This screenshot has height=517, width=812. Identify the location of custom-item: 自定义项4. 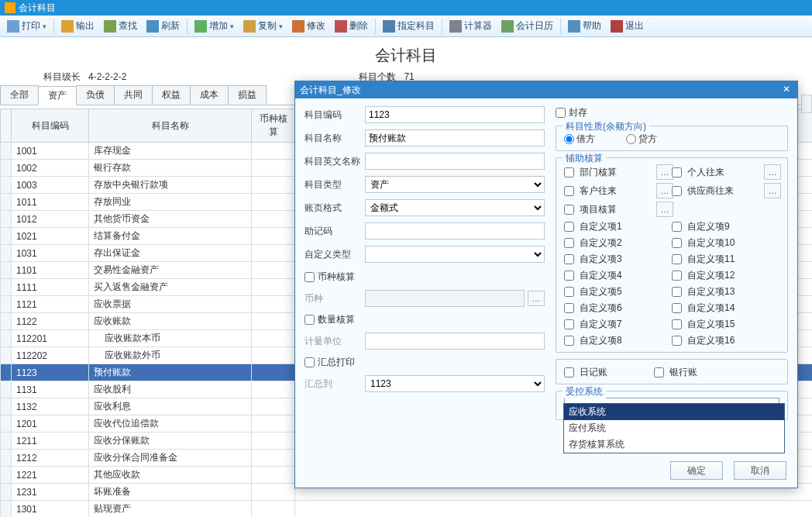
(618, 276).